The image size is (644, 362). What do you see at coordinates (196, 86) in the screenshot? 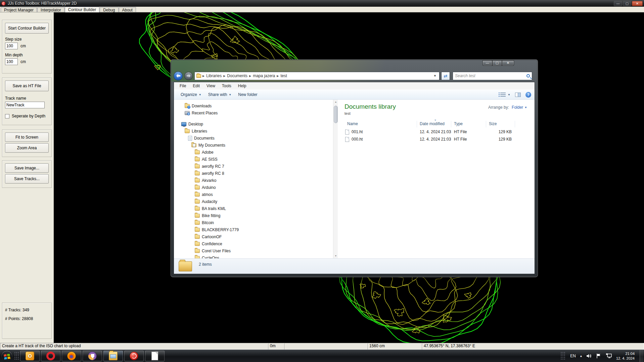
I see `menu-edit: Edit` at bounding box center [196, 86].